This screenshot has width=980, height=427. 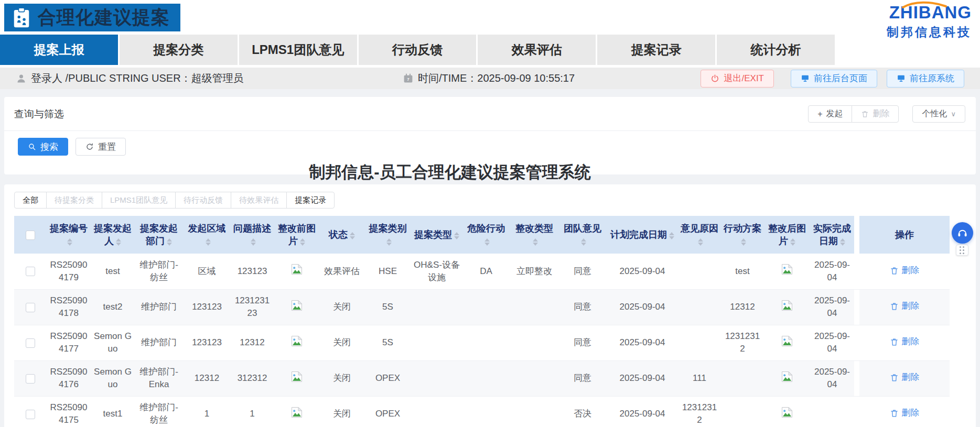 What do you see at coordinates (857, 343) in the screenshot?
I see `fixed-column-gap` at bounding box center [857, 343].